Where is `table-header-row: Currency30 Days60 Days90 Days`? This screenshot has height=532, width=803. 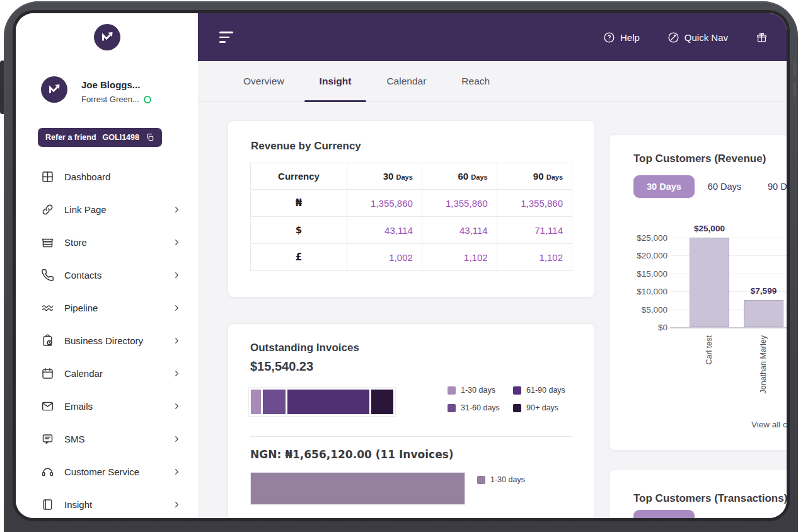
table-header-row: Currency30 Days60 Days90 Days is located at coordinates (412, 176).